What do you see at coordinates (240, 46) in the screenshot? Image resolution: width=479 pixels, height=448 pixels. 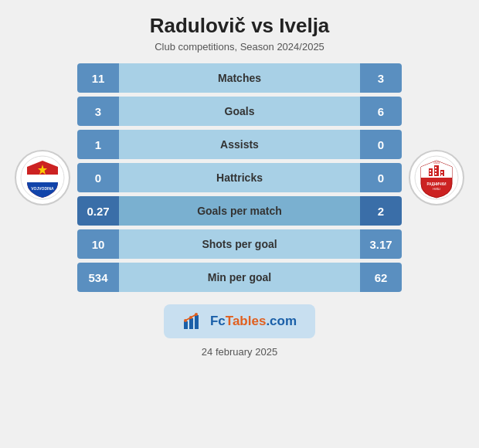 I see `match-subtitle: Club competitions, Season 2024/2025` at bounding box center [240, 46].